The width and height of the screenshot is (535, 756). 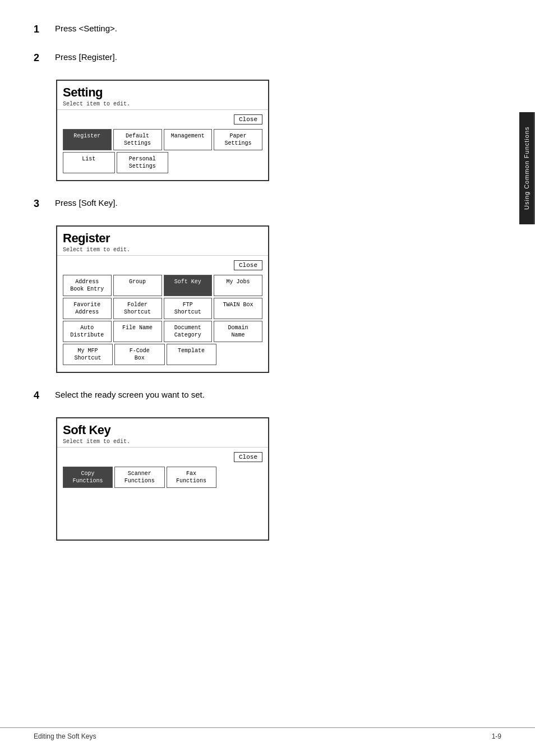 I want to click on step-text-1: Press <Setting>., so click(x=86, y=28).